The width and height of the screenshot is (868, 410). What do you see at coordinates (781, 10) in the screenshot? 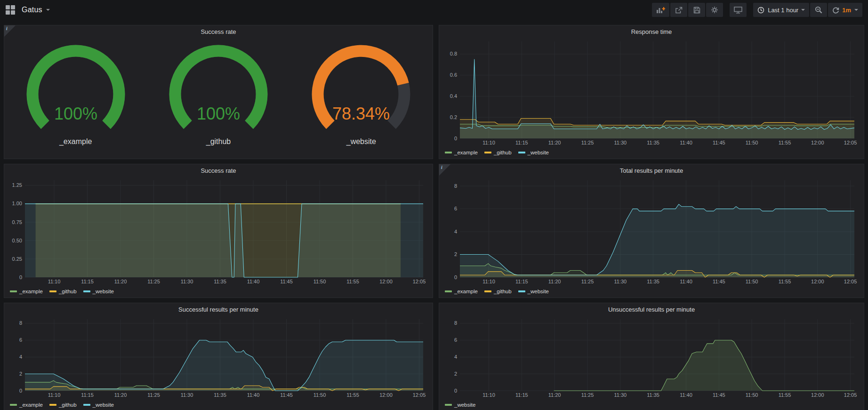
I see `time-range-picker-button: Last 1 hour` at bounding box center [781, 10].